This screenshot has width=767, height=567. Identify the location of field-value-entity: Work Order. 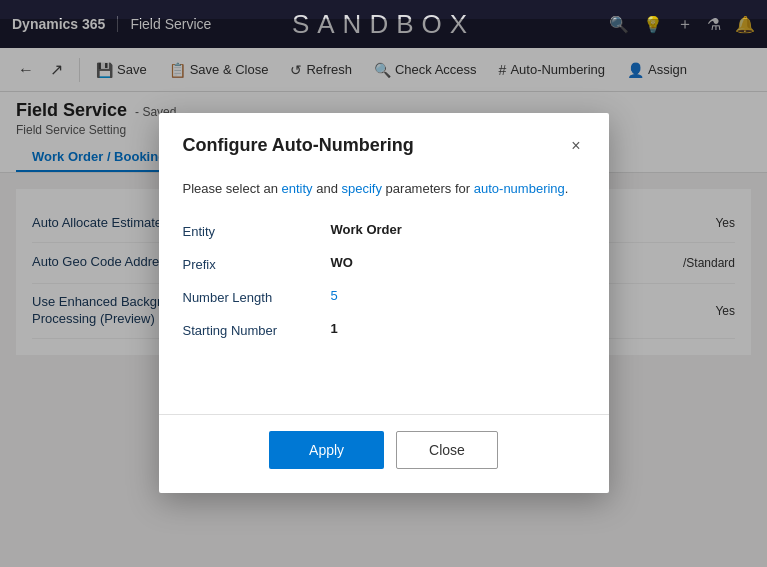
(458, 230).